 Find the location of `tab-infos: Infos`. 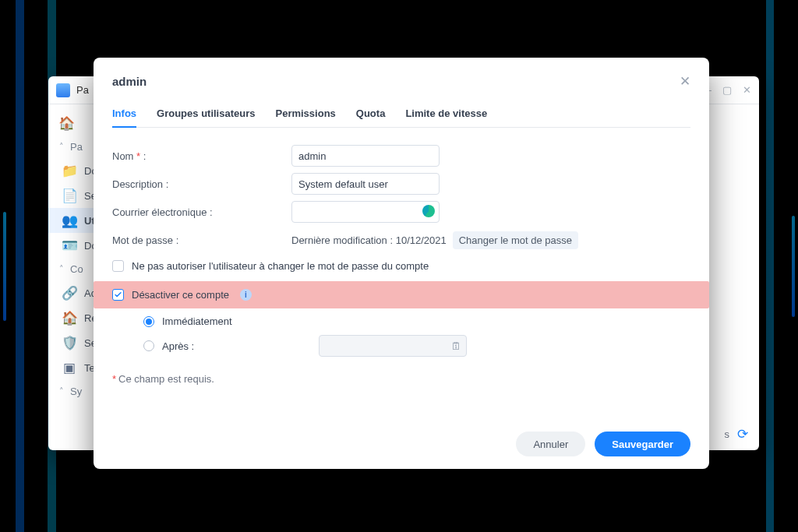

tab-infos: Infos is located at coordinates (125, 114).